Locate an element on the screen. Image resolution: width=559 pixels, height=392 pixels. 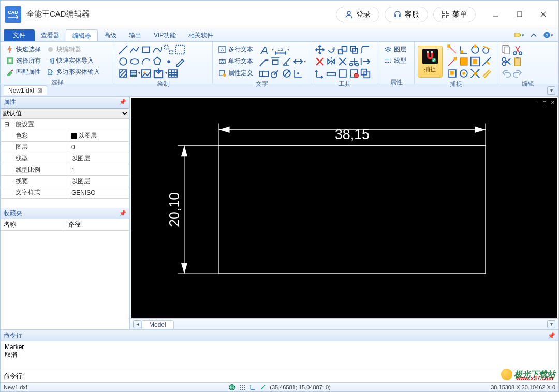
layer-toggle-icon: ▾ is located at coordinates (519, 35).